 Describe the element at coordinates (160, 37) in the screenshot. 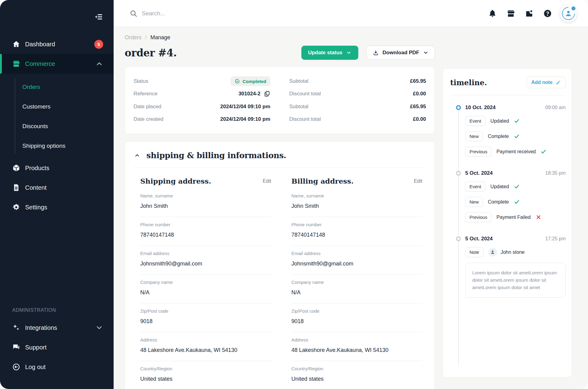

I see `breadcrumb-manage: Manage` at that location.